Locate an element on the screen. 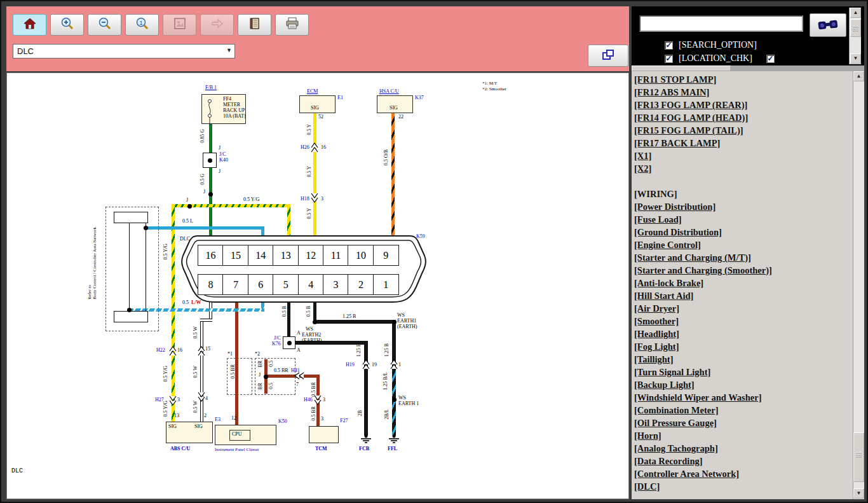  duplicate-window-icon is located at coordinates (608, 56).